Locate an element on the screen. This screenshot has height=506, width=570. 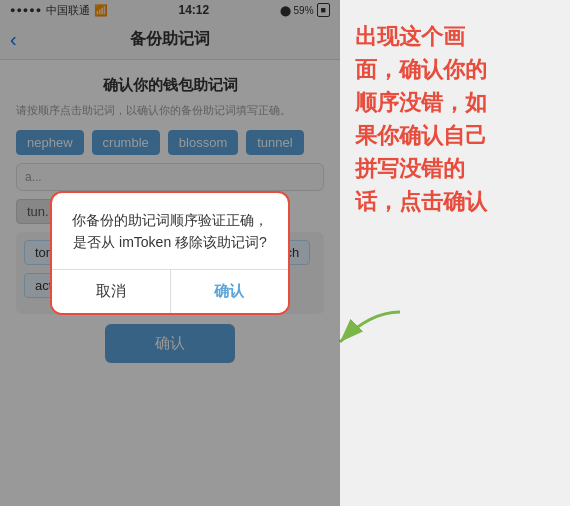
arrow-container is located at coordinates (370, 334).